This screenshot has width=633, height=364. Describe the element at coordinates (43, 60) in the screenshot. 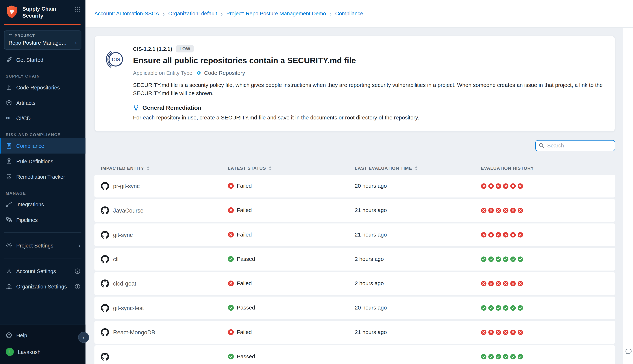

I see `sidebar-item-get-started: Get Started` at that location.